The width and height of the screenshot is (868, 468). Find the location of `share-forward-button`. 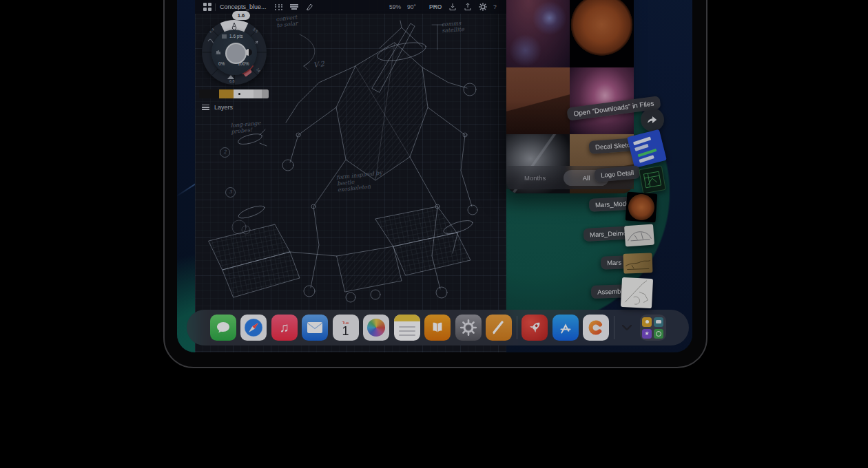

share-forward-button is located at coordinates (652, 120).